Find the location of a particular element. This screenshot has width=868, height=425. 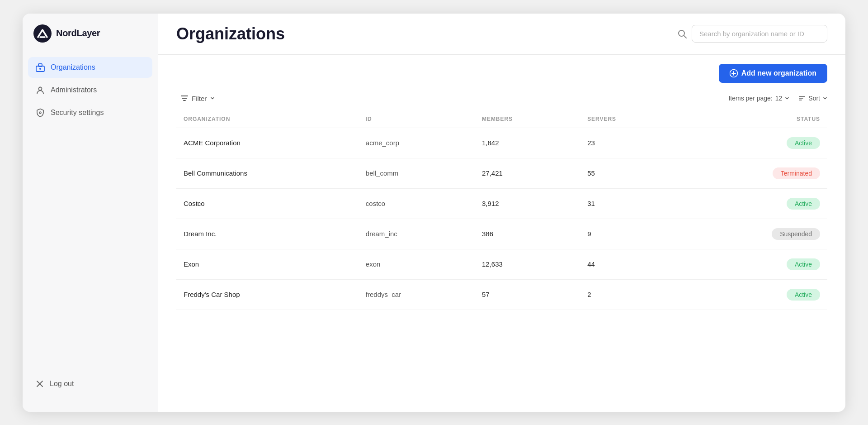

org-name-cell: Freddy's Car Shop is located at coordinates (268, 294).